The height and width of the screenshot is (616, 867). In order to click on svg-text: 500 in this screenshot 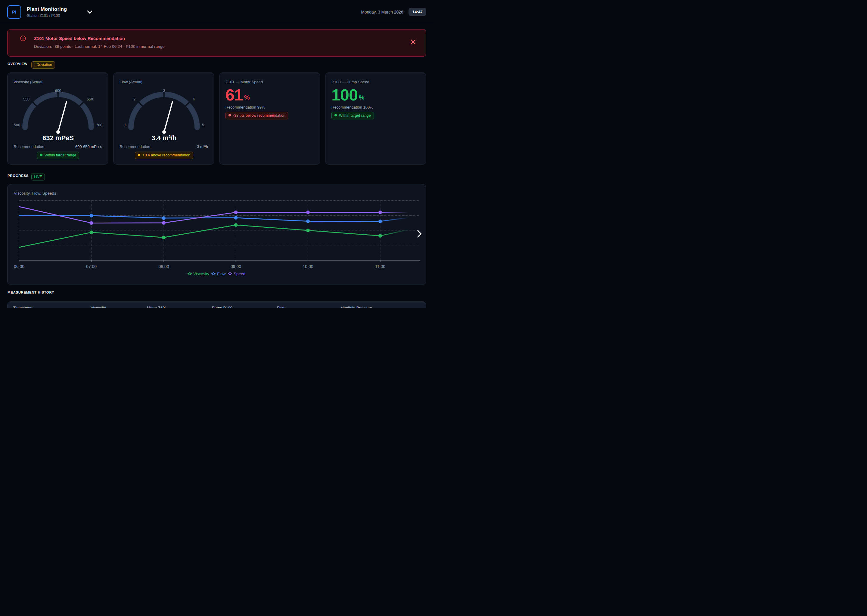, I will do `click(17, 125)`.